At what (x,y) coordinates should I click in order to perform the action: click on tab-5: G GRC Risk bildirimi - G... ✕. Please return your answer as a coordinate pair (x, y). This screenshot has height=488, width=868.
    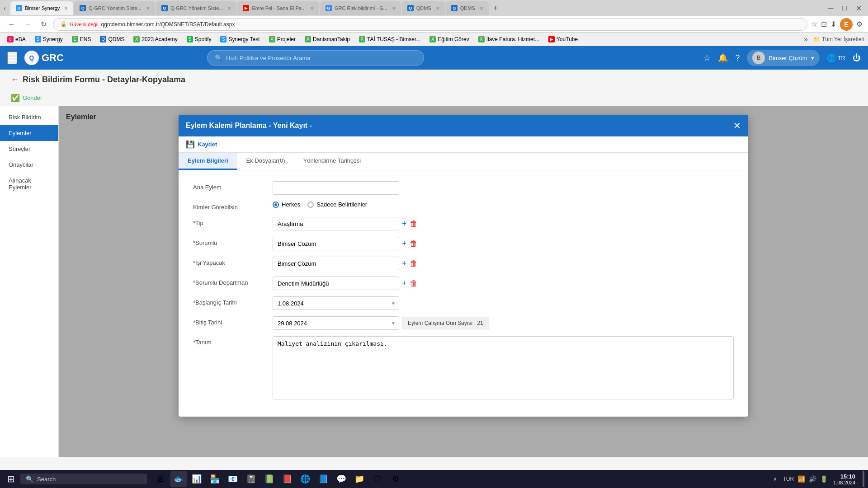
    Looking at the image, I should click on (361, 8).